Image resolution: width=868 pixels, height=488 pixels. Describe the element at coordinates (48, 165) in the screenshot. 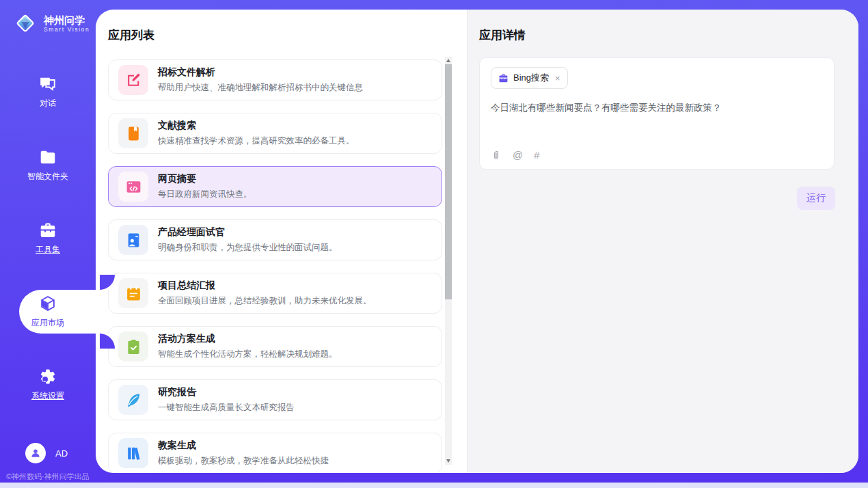

I see `sidebar-item-smart-folder: 智能文件夹` at that location.